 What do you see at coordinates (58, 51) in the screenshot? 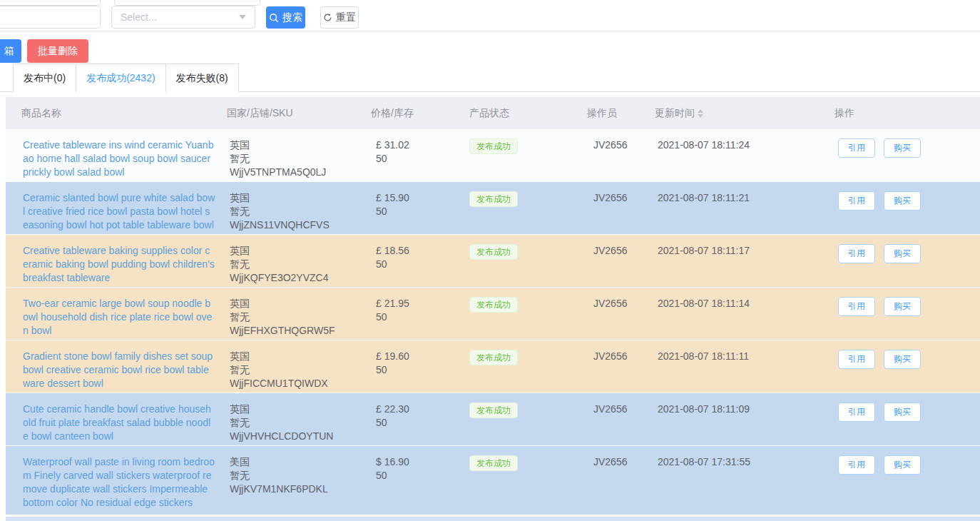
I see `batch-delete-button: 批量删除` at bounding box center [58, 51].